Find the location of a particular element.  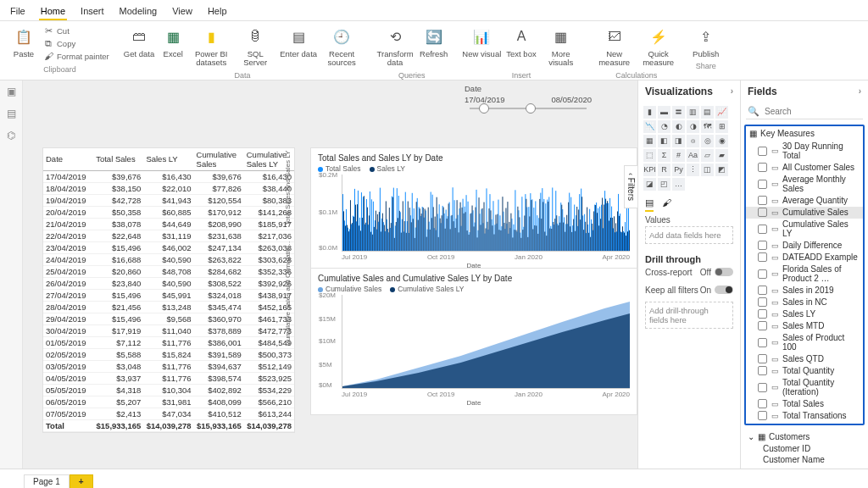

field-measure: ▭Sales in 2019 is located at coordinates (804, 291).